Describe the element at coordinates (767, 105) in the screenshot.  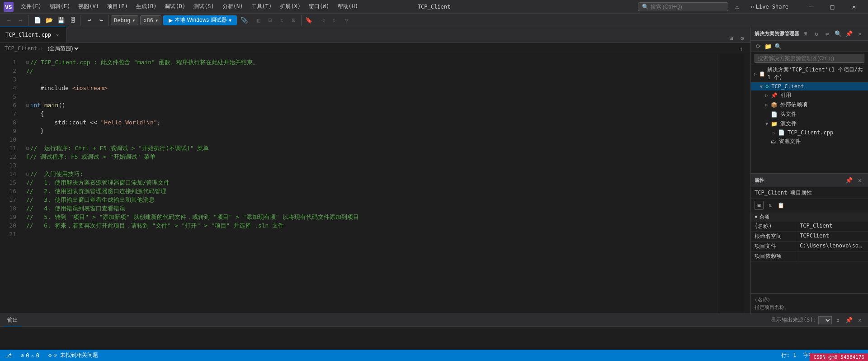
I see `expand-extdeps: ▷` at that location.